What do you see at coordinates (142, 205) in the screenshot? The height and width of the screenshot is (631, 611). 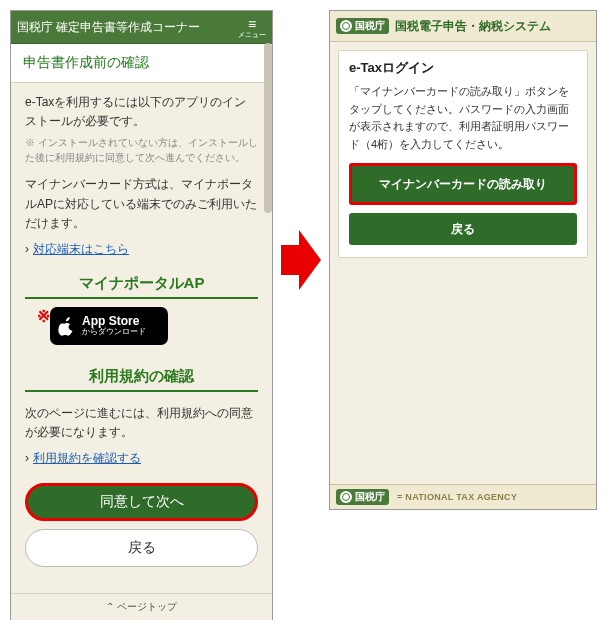 I see `mynumber-text: マイナンバーカード方式は、マイナポータルAPに対応している端末でのみご利用いただ…` at bounding box center [142, 205].